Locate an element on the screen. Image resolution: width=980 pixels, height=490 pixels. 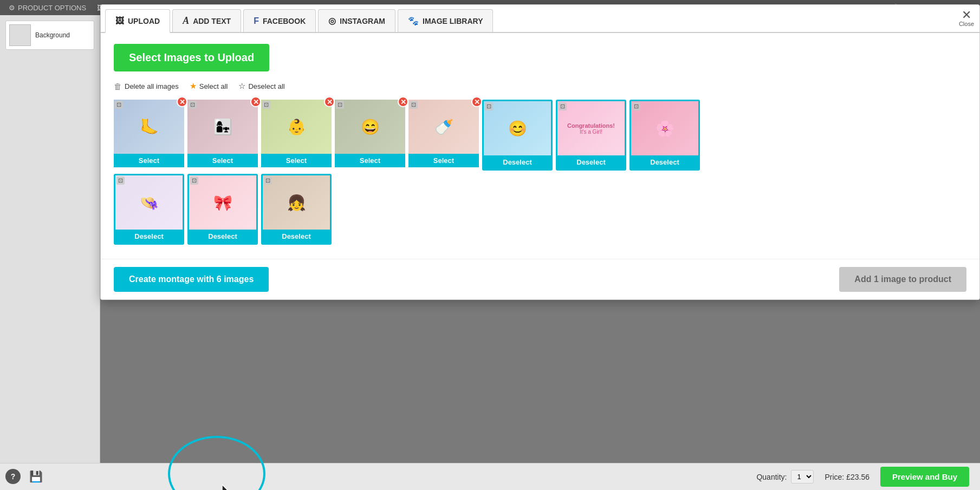
image-item-6: ⊡ 😊 Deselect is located at coordinates (517, 135).